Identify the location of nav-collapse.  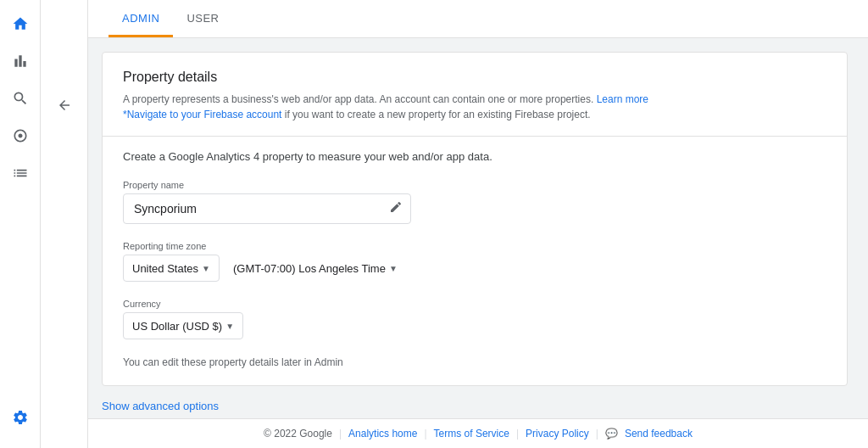
(64, 224).